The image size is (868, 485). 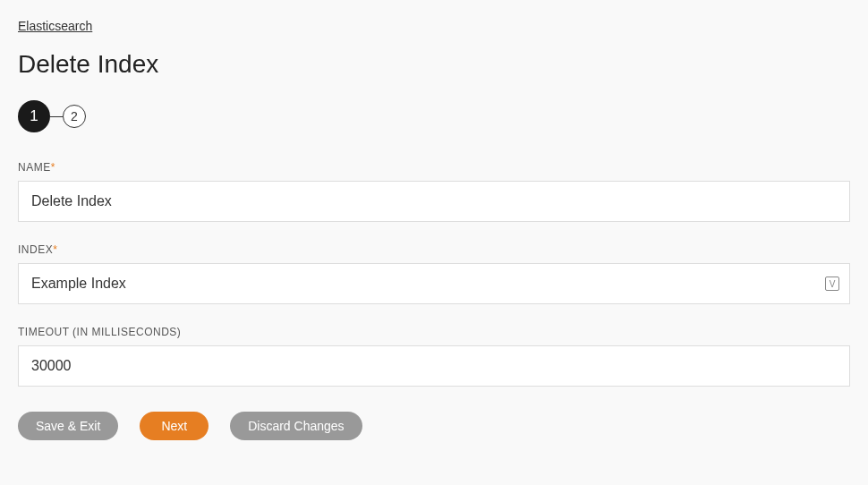 I want to click on form-group-timeout: TIMEOUT (IN MILLISECONDS), so click(x=434, y=356).